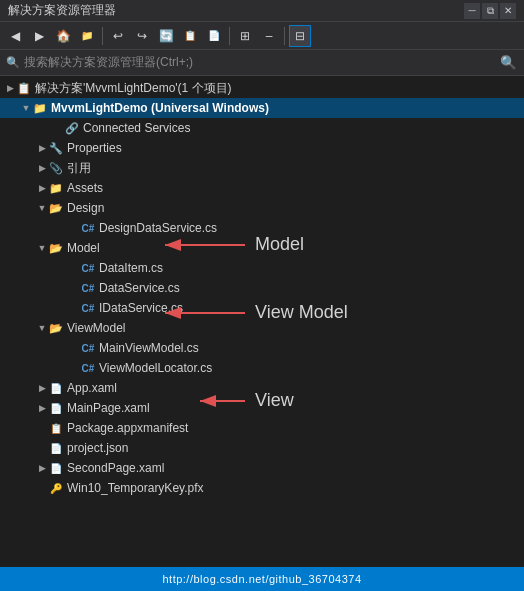 This screenshot has height=591, width=524. Describe the element at coordinates (262, 11) in the screenshot. I see `title-bar: 解决方案资源管理器 ─ ⧉ ✕` at that location.